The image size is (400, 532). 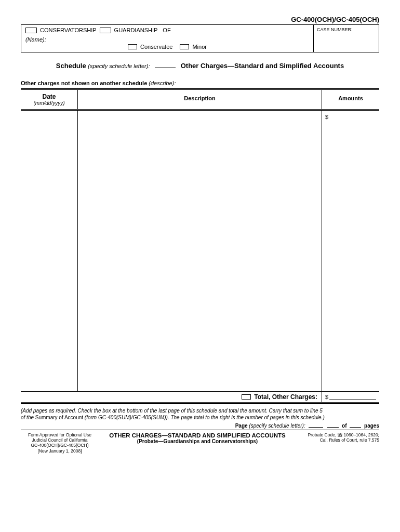 I want to click on footer-mid: OTHER CHARGES—STANDARD AND SIMPLIFIED AC…, so click(x=197, y=438).